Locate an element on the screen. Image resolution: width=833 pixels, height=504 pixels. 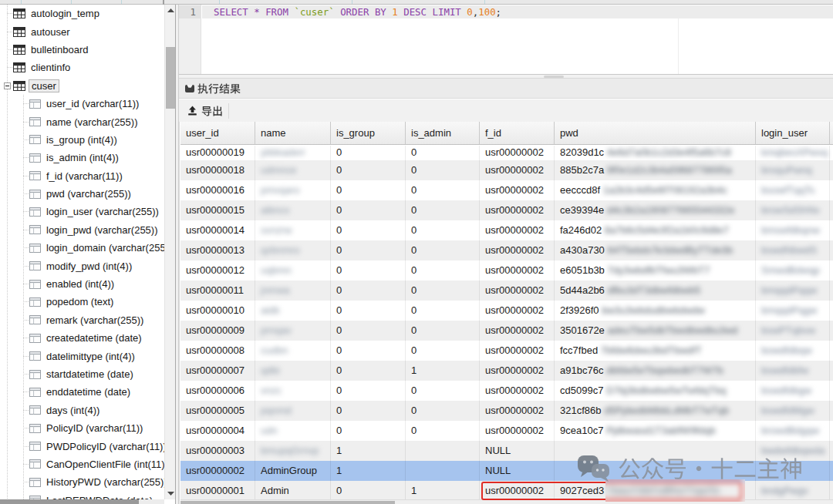
cell-name: prnqav is located at coordinates (293, 331).